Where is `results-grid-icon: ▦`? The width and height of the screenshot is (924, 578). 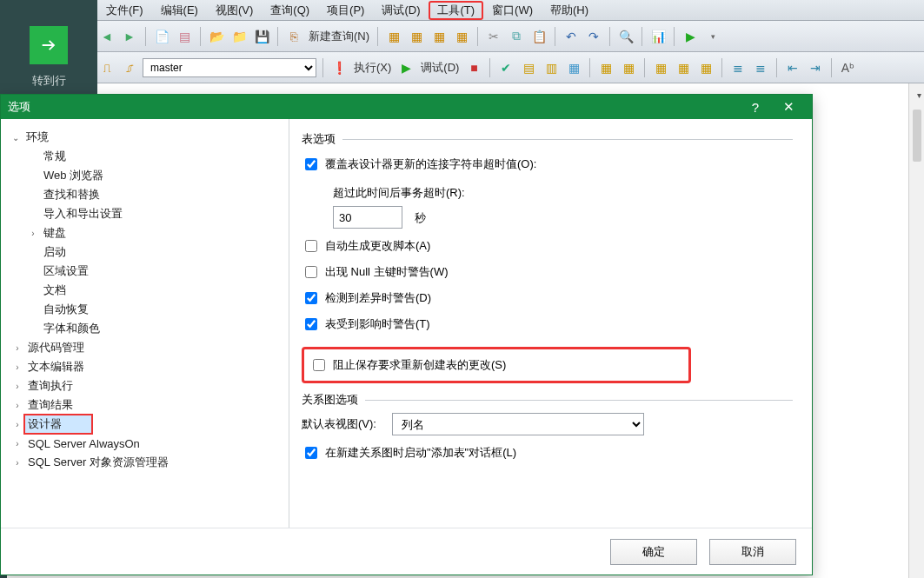
results-grid-icon: ▦ is located at coordinates (683, 68).